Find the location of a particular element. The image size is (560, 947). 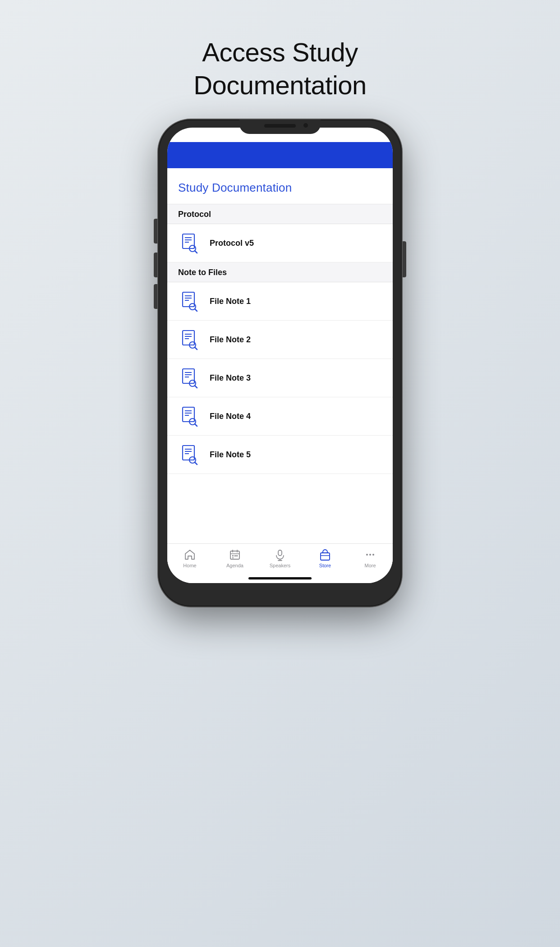

tab-agenda: Agenda is located at coordinates (235, 558).